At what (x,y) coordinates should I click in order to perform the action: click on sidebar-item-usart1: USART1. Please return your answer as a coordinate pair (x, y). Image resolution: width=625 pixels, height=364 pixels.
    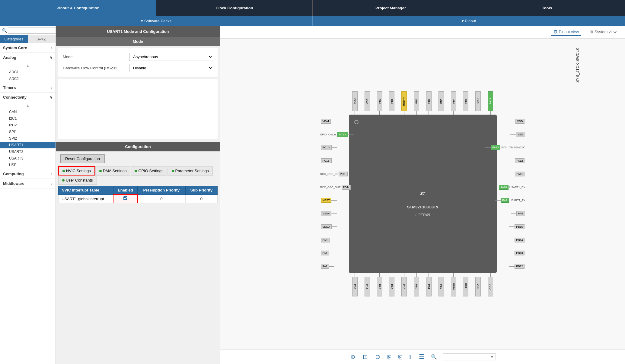
    Looking at the image, I should click on (28, 145).